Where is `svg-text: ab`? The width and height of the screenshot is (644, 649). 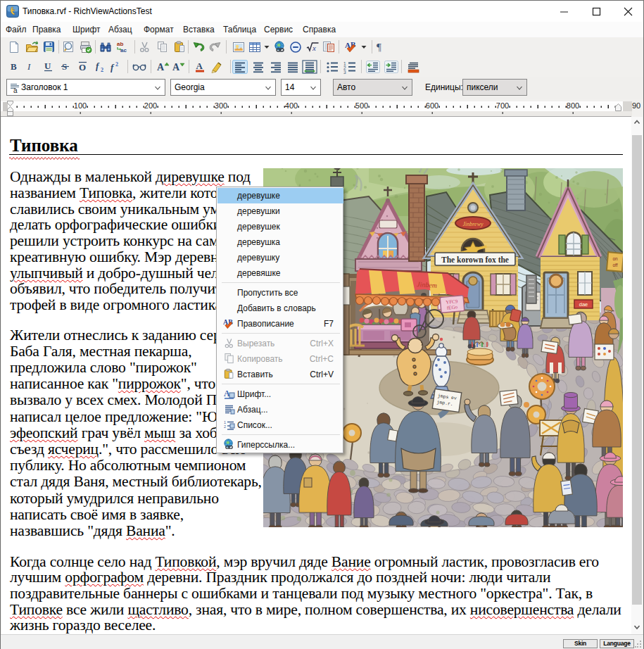 svg-text: ab is located at coordinates (120, 44).